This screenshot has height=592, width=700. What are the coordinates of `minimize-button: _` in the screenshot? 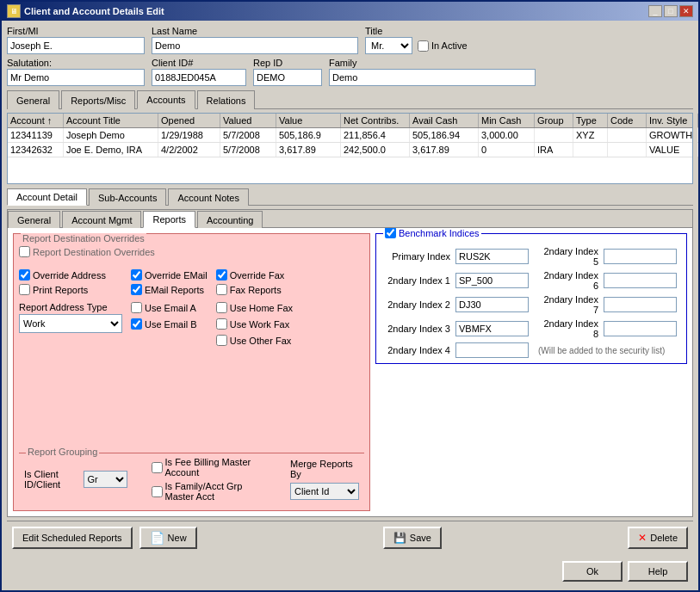 It's located at (655, 11).